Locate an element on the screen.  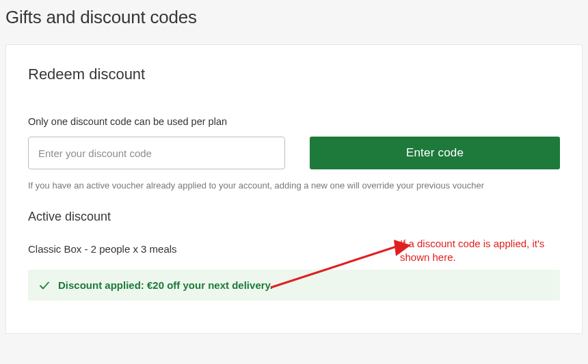
discount-code-input is located at coordinates (157, 153).